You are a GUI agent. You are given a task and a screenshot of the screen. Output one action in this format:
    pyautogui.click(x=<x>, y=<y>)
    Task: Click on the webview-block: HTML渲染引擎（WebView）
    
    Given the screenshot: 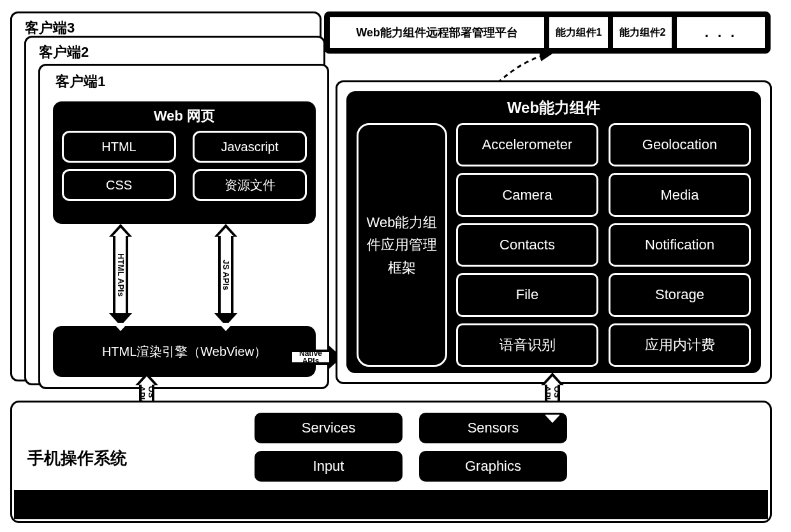 What is the action you would take?
    pyautogui.click(x=184, y=351)
    